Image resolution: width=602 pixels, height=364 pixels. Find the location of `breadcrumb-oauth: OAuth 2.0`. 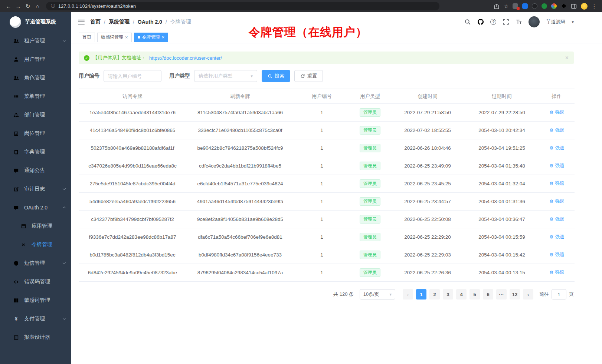

breadcrumb-oauth: OAuth 2.0 is located at coordinates (150, 22).